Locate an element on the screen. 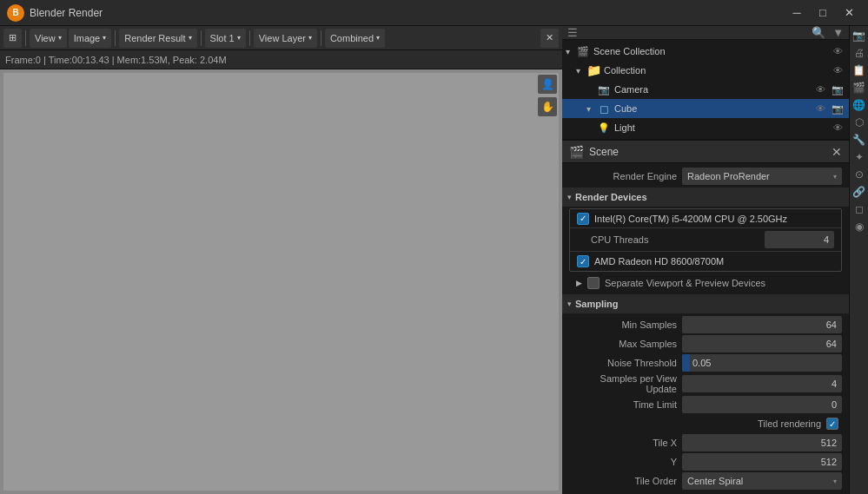 The image size is (868, 494). render-result-label: Render Result is located at coordinates (155, 38).